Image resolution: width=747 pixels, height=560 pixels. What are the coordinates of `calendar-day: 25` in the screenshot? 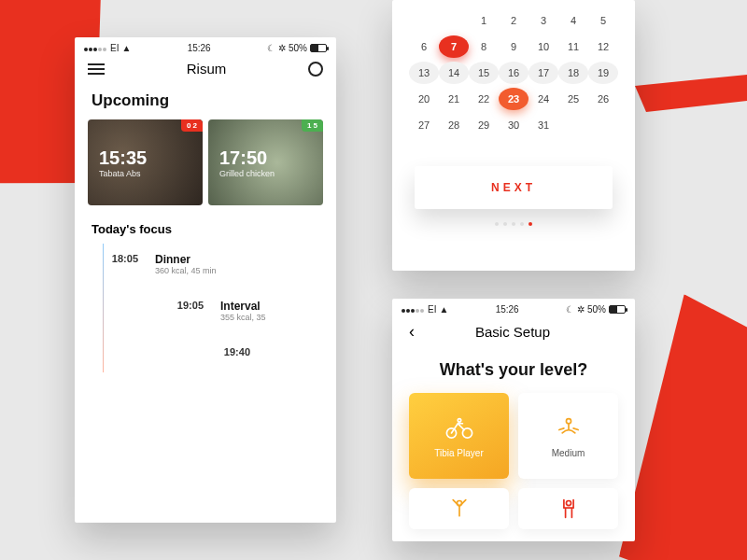 It's located at (573, 99).